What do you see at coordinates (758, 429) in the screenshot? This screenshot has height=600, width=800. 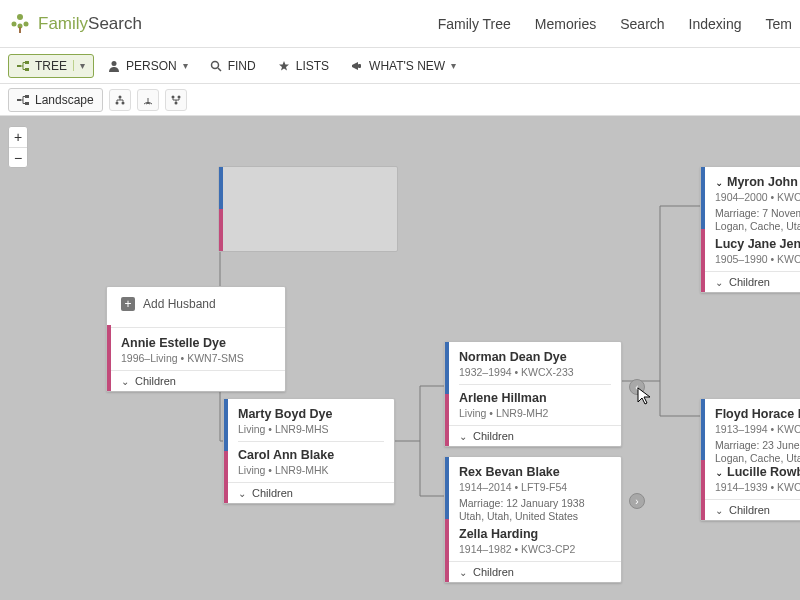 I see `husband-meta: 1913–1994 • KWC` at bounding box center [758, 429].